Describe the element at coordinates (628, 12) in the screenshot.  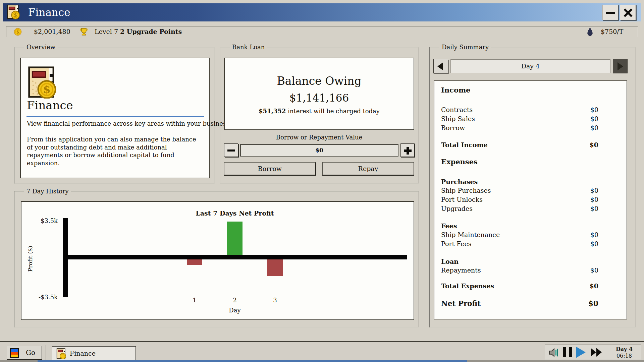
I see `close-button` at that location.